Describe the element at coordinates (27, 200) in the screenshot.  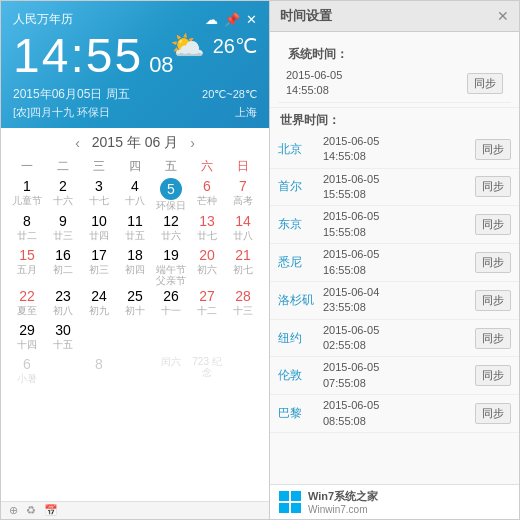
I see `day-lunar: 儿童节` at that location.